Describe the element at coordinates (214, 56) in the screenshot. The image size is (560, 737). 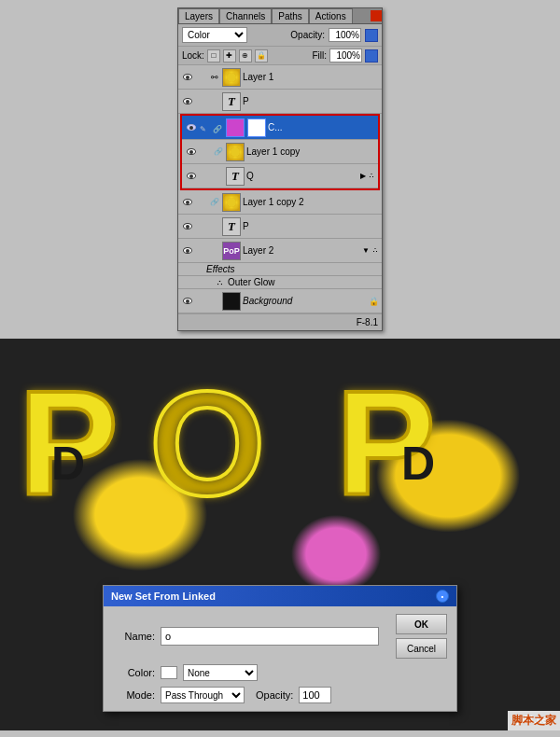
I see `lock-transparency-btn: □` at that location.